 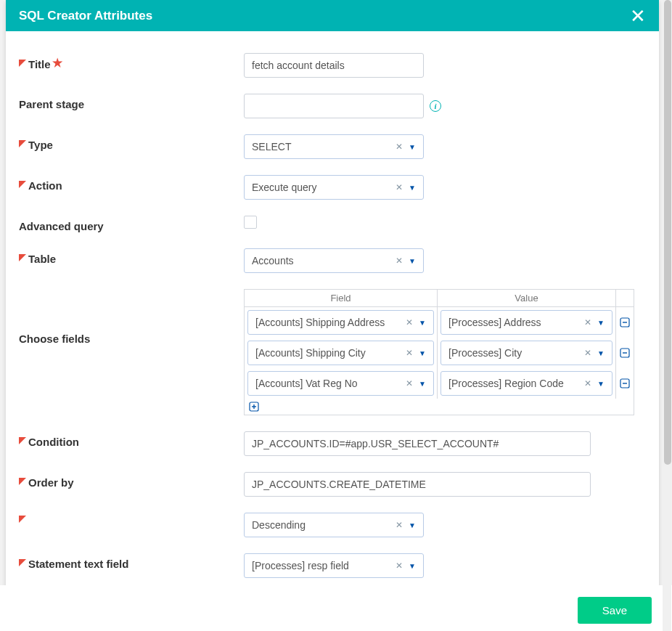 What do you see at coordinates (435, 106) in the screenshot?
I see `info-icon: i` at bounding box center [435, 106].